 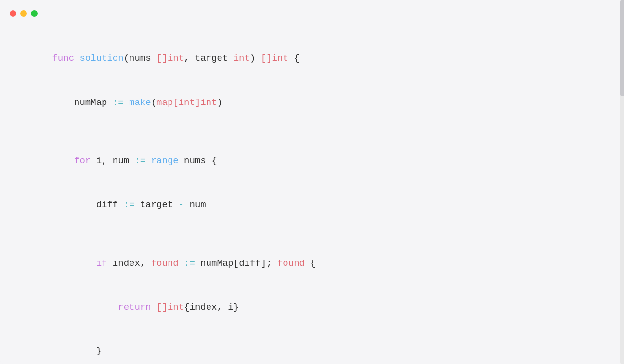 I want to click on code-line-7: }, so click(x=312, y=347).